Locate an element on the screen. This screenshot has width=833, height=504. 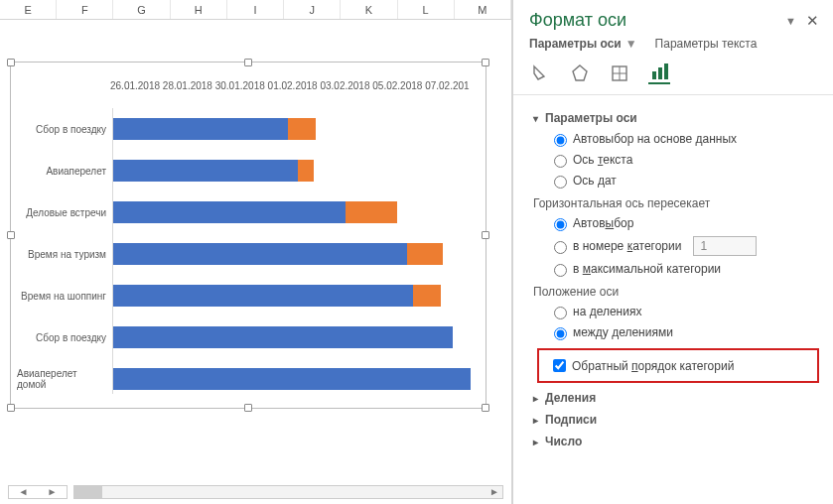
col-header: K is located at coordinates (369, 10).